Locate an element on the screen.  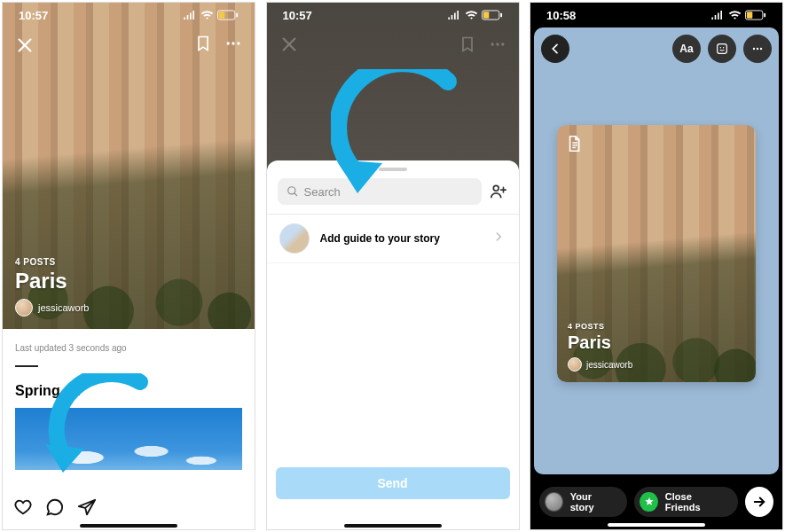
sheet-handle is located at coordinates (393, 169).